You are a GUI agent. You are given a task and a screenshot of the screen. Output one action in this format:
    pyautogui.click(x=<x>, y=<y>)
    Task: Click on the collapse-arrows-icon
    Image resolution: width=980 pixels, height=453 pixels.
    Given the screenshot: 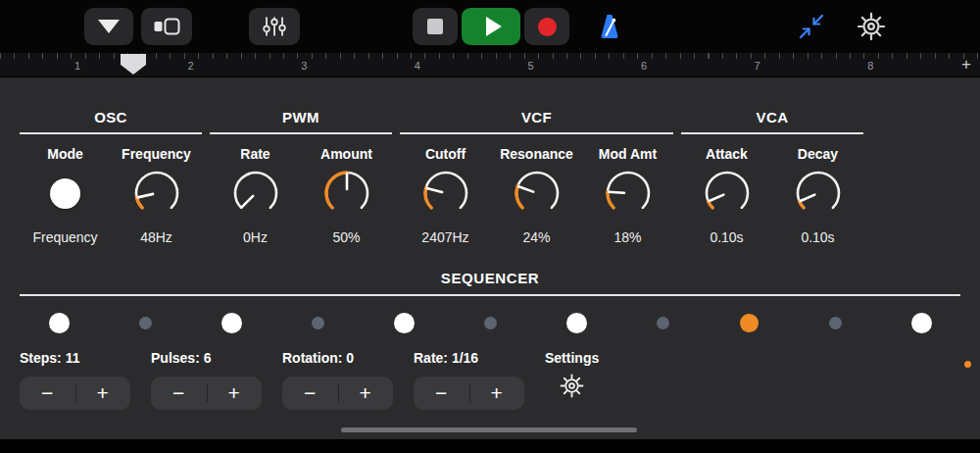 What is the action you would take?
    pyautogui.click(x=811, y=26)
    